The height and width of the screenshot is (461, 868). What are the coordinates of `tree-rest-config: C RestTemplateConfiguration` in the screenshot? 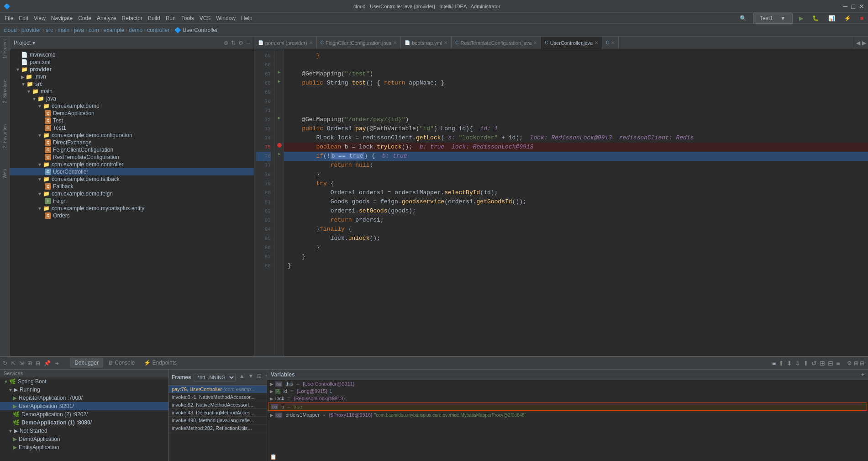 It's located at (132, 157).